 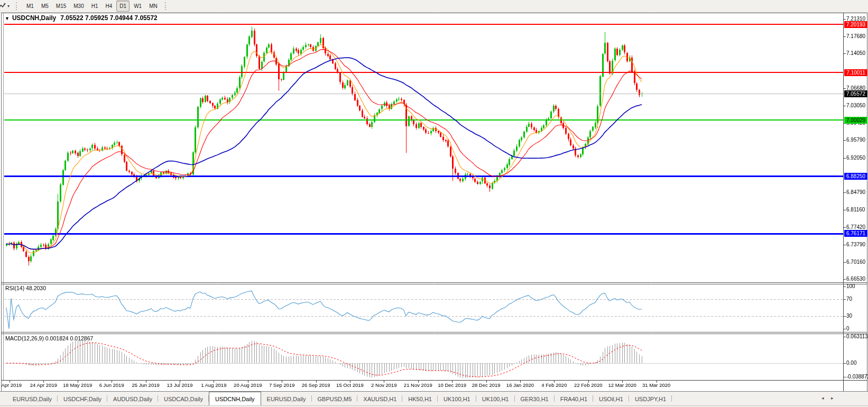 What do you see at coordinates (650, 399) in the screenshot?
I see `chart-tab-usdjpy-h1: USDJPY,H1` at bounding box center [650, 399].